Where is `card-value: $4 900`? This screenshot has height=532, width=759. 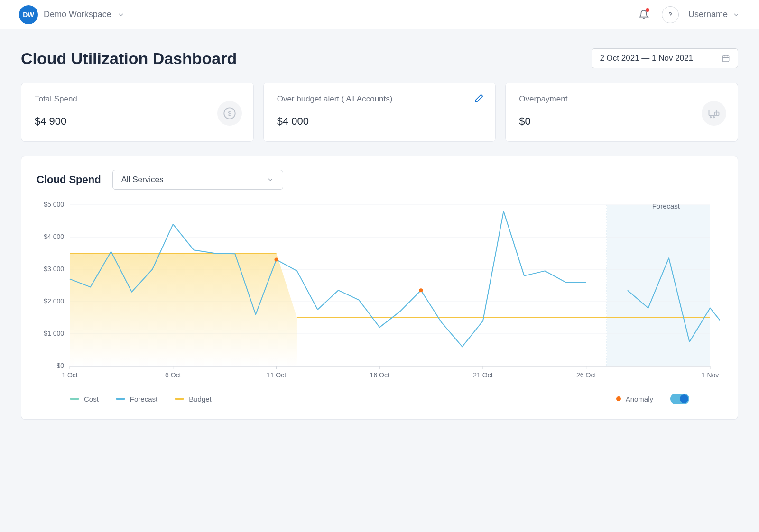 card-value: $4 900 is located at coordinates (138, 121).